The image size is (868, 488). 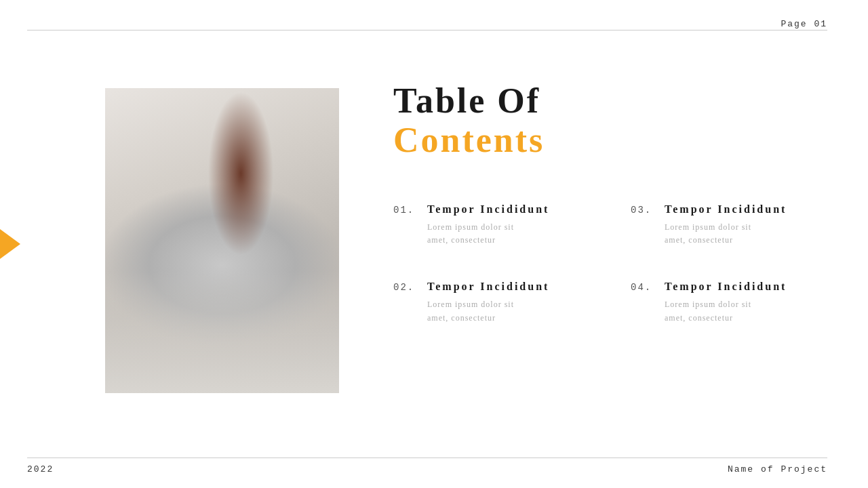 I want to click on page-number: Page 01, so click(x=804, y=24).